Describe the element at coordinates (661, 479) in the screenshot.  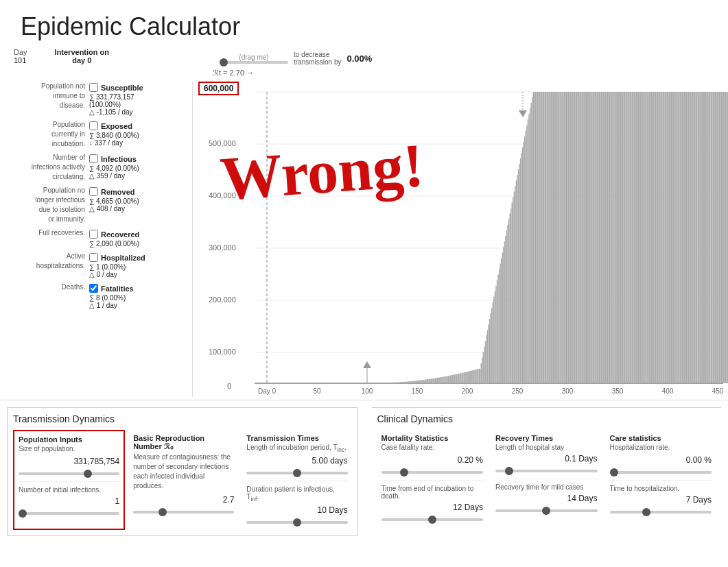
I see `care-block: Care statistics Hospitalization rate. 0.…` at that location.